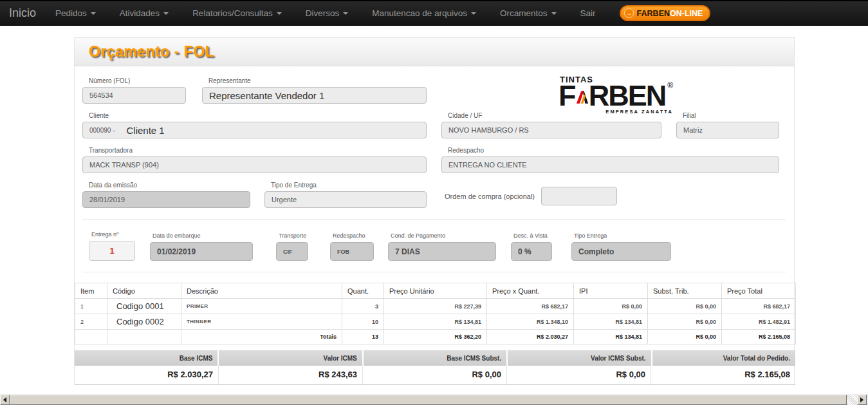 This screenshot has height=405, width=868. What do you see at coordinates (579, 375) in the screenshot?
I see `summary-valor-icms-subst-value: R$ 0,00` at bounding box center [579, 375].